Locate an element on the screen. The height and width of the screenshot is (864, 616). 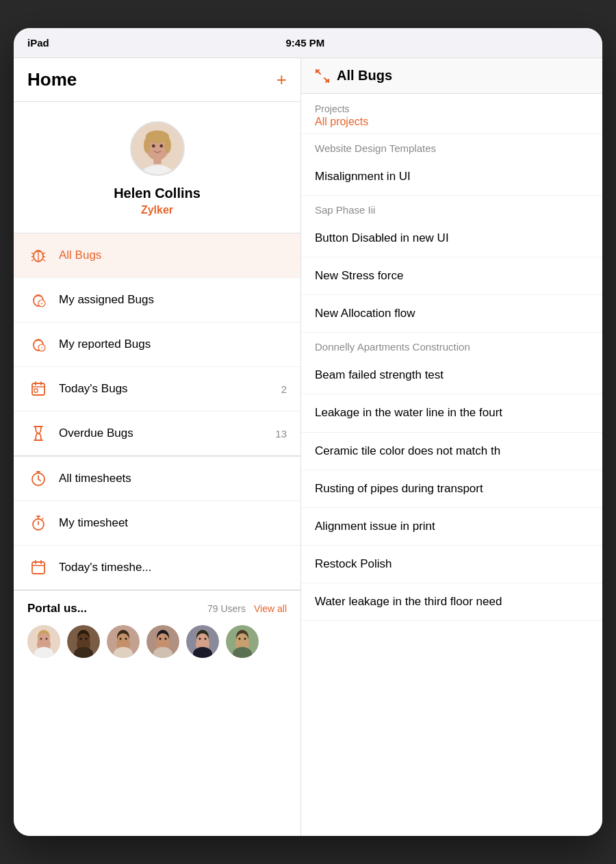
sidebar-item-label: All Bugs is located at coordinates (172, 255).